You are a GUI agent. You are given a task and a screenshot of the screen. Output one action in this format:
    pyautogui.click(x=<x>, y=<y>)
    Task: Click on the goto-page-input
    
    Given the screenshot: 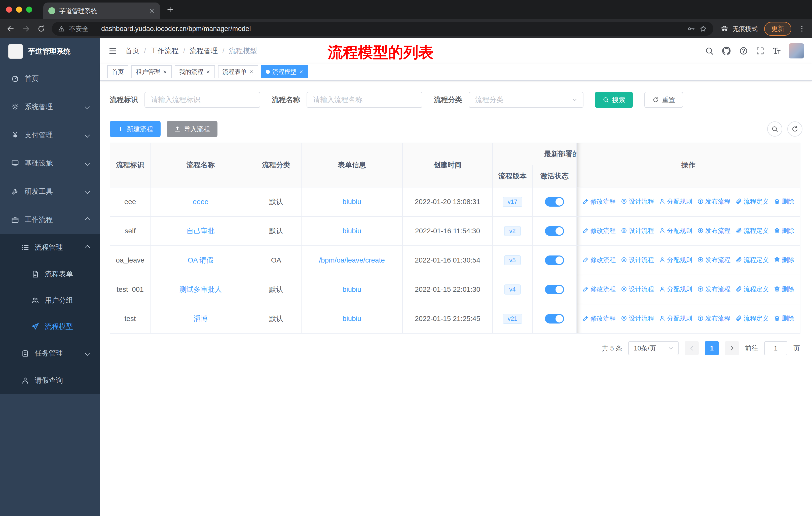 What is the action you would take?
    pyautogui.click(x=776, y=348)
    